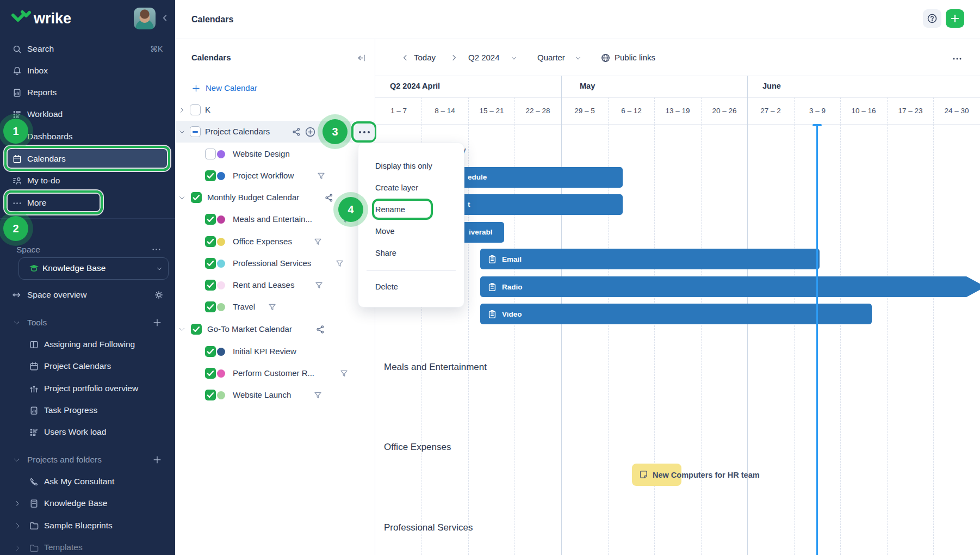  Describe the element at coordinates (272, 219) in the screenshot. I see `layer-label: Meals and Entertain...` at that location.